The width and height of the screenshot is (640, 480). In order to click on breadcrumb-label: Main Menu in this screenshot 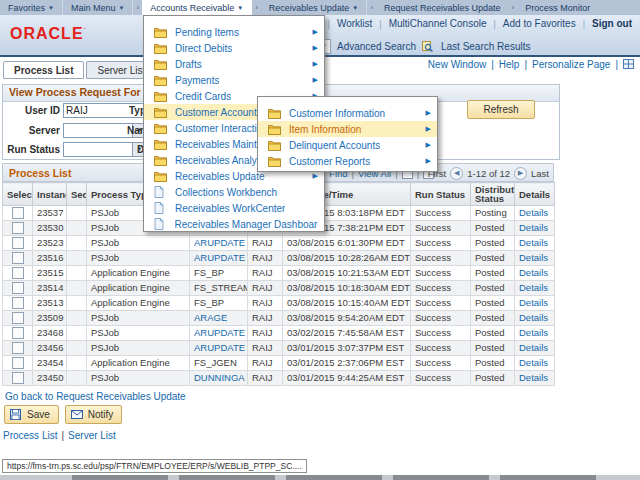, I will do `click(94, 8)`.